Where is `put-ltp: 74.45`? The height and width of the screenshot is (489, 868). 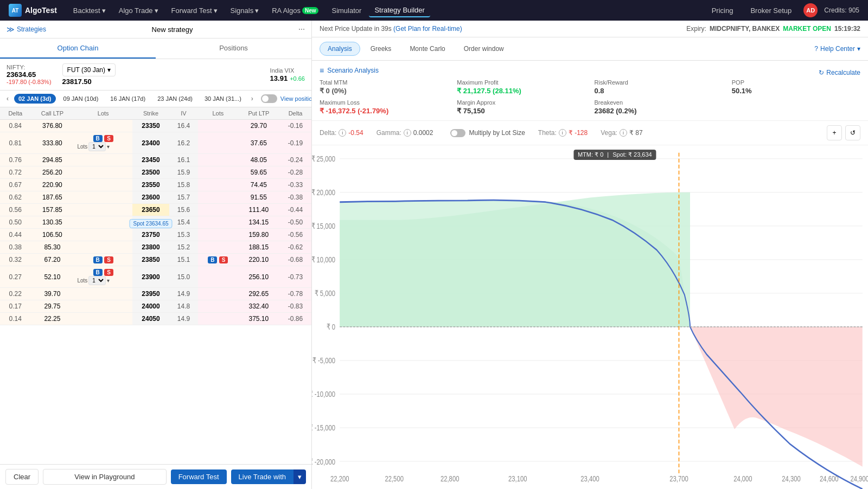
put-ltp: 74.45 is located at coordinates (259, 185).